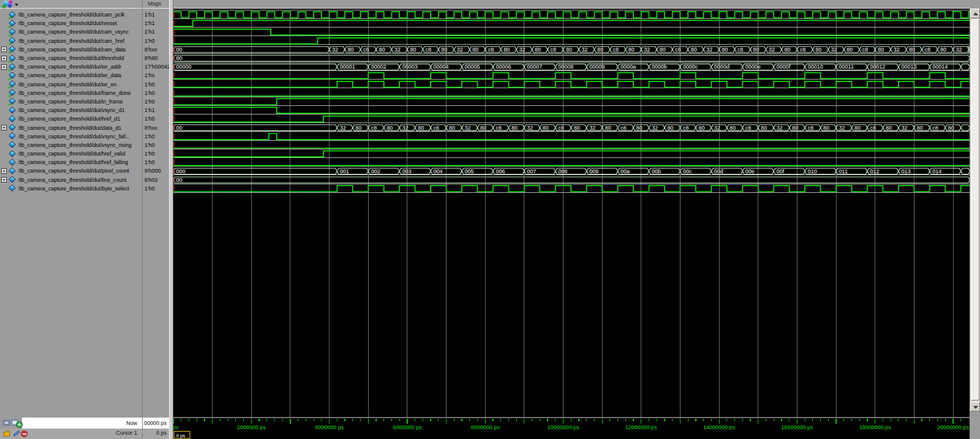  Describe the element at coordinates (80, 75) in the screenshot. I see `signal-name: /tb_camera_capture_threshold/dut/wr_data` at that location.